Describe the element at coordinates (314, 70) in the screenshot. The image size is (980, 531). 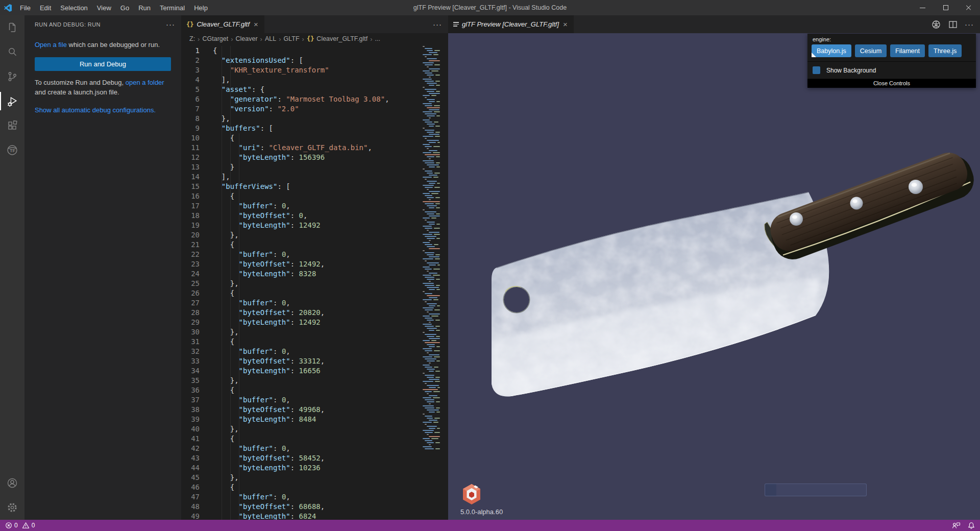
I see `code-line: 3 "KHR_texture_transform"` at that location.